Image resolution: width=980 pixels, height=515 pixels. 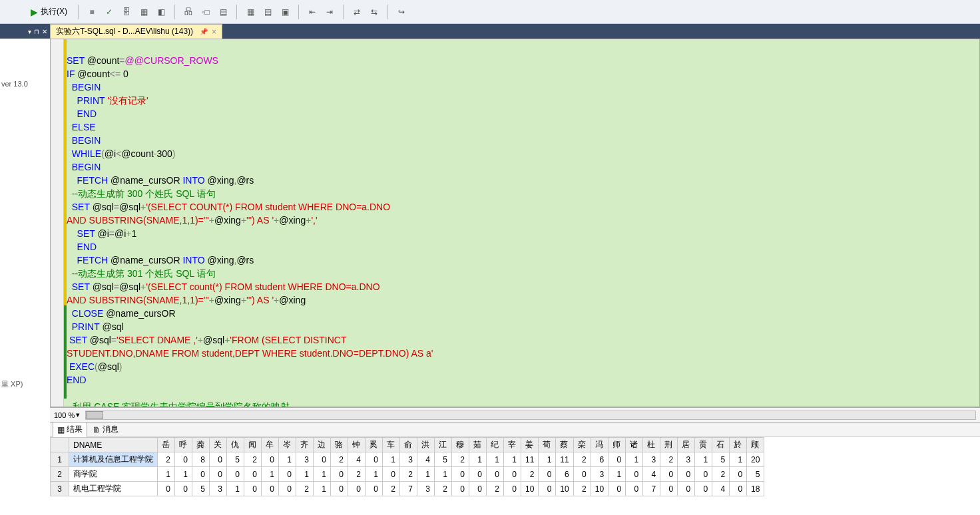 What do you see at coordinates (495, 445) in the screenshot?
I see `col-surname: 纪` at bounding box center [495, 445].